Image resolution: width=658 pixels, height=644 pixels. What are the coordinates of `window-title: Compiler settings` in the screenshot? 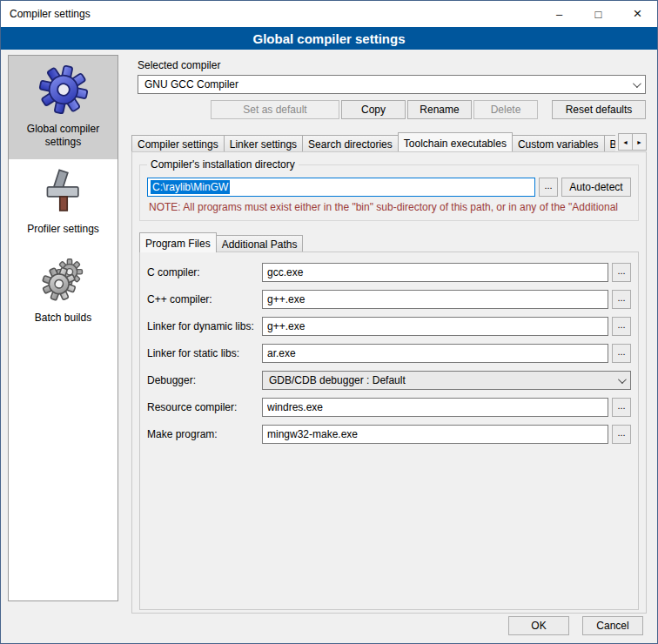 It's located at (270, 14).